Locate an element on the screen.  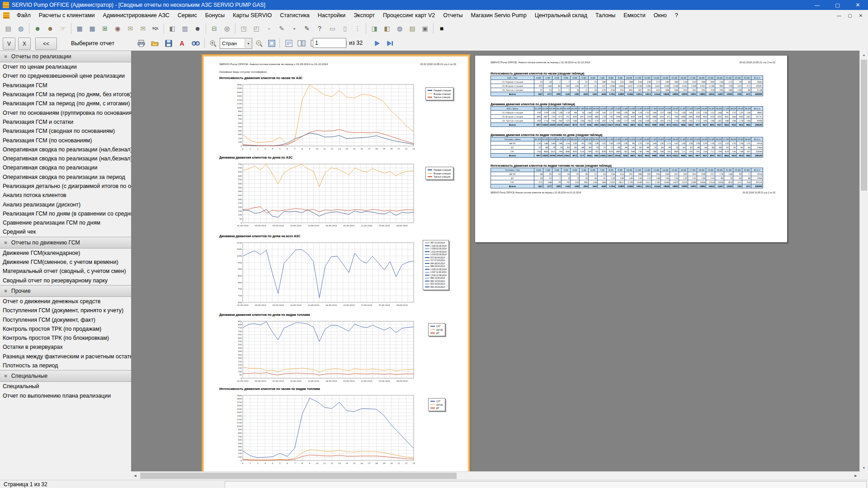
collapse-sidebar-button: << is located at coordinates (46, 43).